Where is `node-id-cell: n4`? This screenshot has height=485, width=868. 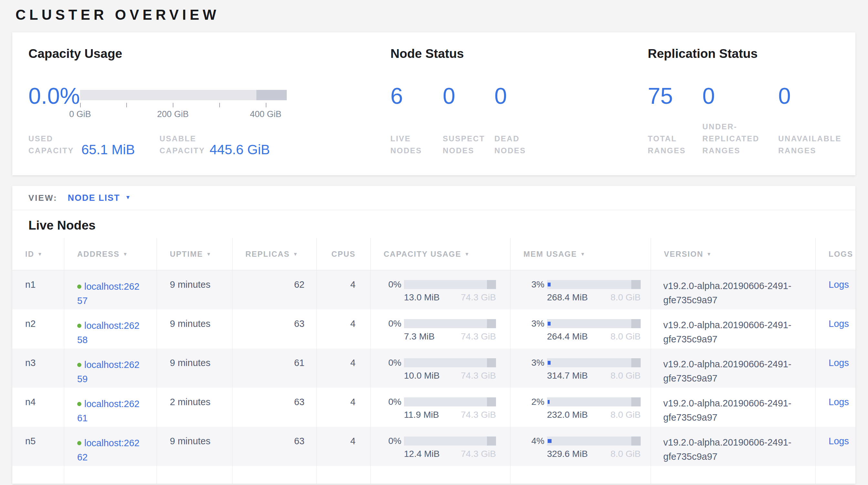 node-id-cell: n4 is located at coordinates (38, 407).